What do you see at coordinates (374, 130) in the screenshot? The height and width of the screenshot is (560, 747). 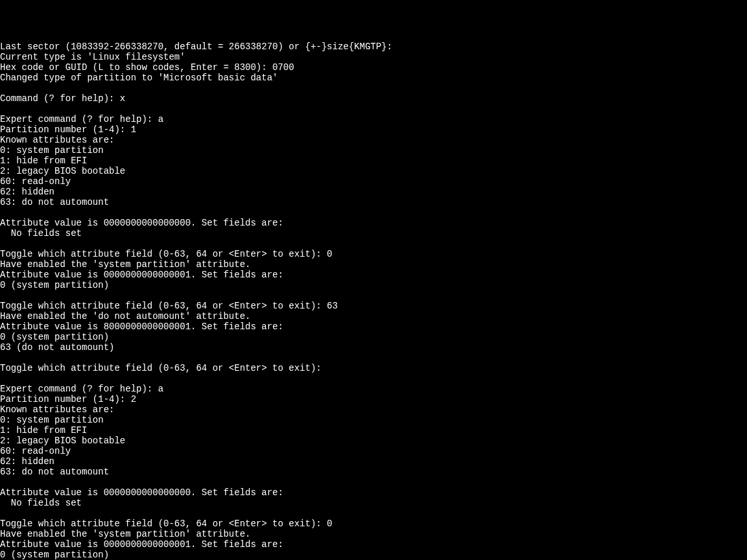 I see `terminal-line: Partition number (1-4): 1` at bounding box center [374, 130].